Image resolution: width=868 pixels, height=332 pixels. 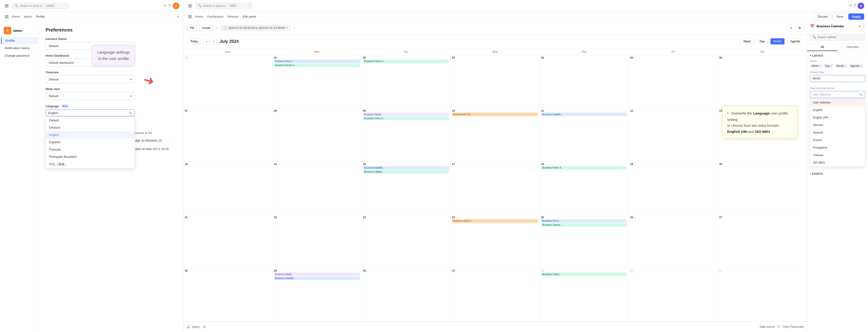 I want to click on lang-option-portuguese: Português Brasileiro, so click(x=90, y=157).